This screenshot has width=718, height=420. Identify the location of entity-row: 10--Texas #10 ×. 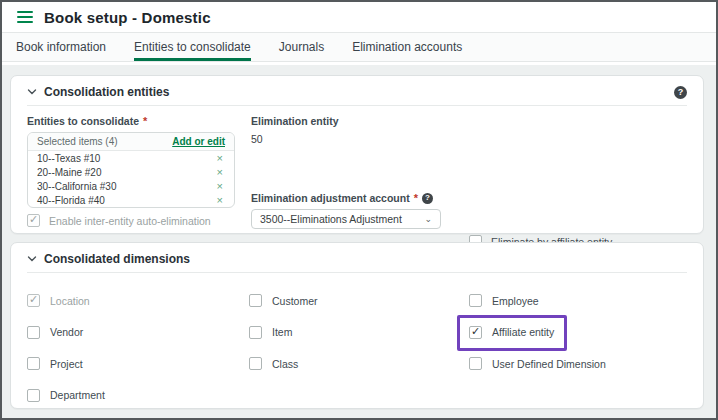
(131, 158).